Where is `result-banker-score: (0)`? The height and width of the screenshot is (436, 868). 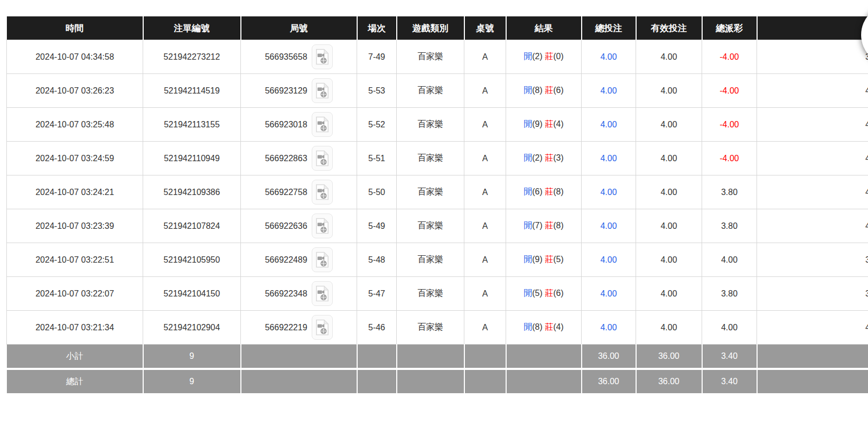 result-banker-score: (0) is located at coordinates (558, 56).